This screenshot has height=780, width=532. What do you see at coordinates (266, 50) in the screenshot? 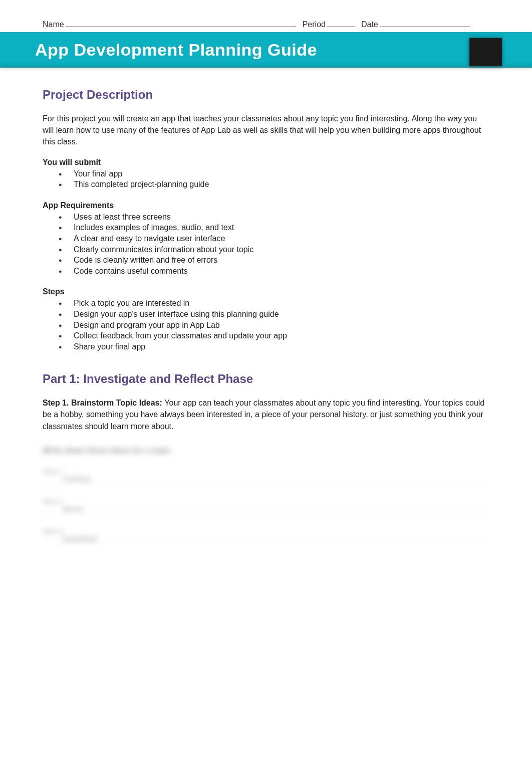
I see `document-title: App Development Planning Guide` at bounding box center [266, 50].